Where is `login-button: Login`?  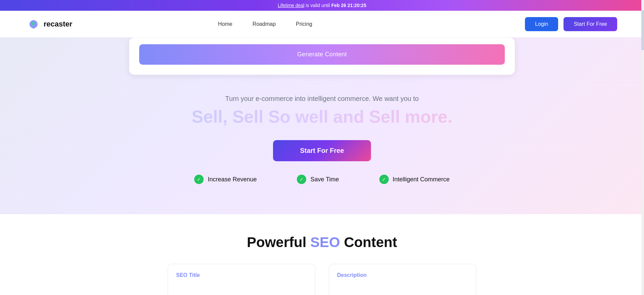 login-button: Login is located at coordinates (541, 24).